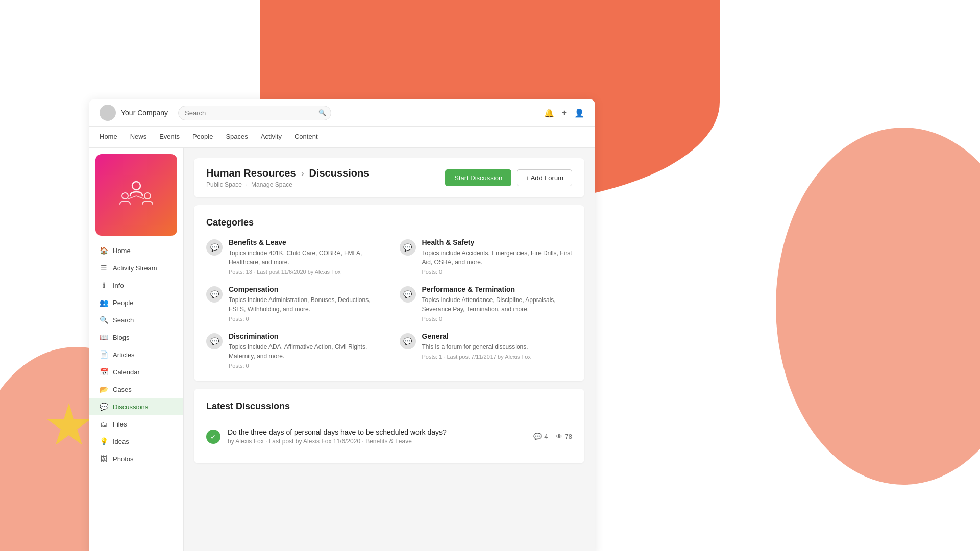 This screenshot has height=551, width=980. I want to click on category-icon-general: 💬, so click(408, 341).